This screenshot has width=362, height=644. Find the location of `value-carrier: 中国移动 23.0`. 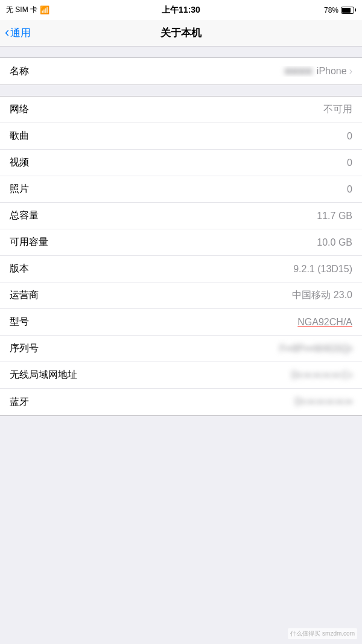

value-carrier: 中国移动 23.0 is located at coordinates (198, 296).